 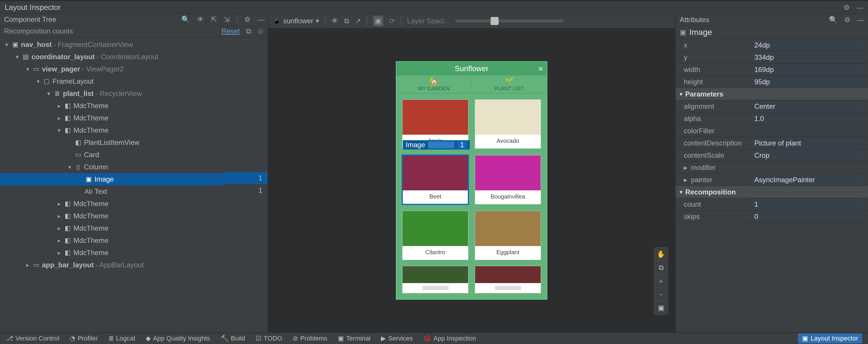 I want to click on status-profiler: ◔Profiler, so click(x=84, y=338).